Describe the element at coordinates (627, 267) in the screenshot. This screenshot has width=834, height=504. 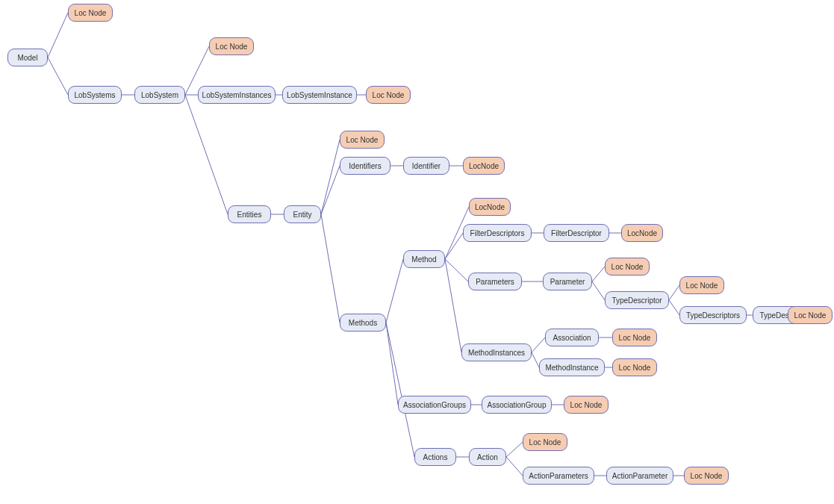
I see `node-parameter-loc: Loc Node` at that location.